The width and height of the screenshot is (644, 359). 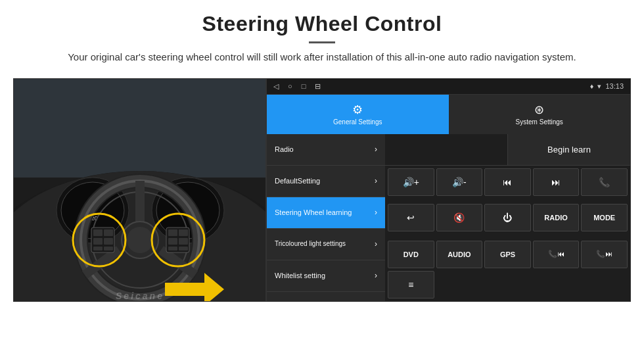 I want to click on phone-next-button: 📞⏭, so click(x=605, y=254).